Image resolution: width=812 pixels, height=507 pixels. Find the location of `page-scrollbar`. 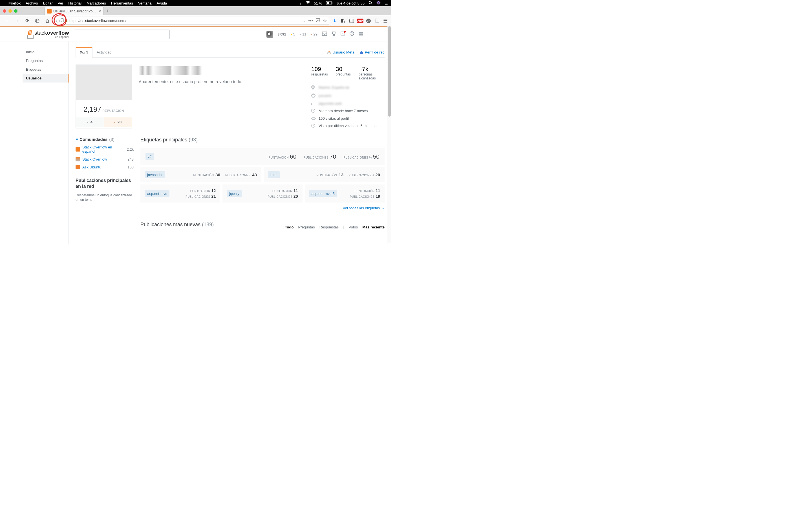

page-scrollbar is located at coordinates (389, 135).